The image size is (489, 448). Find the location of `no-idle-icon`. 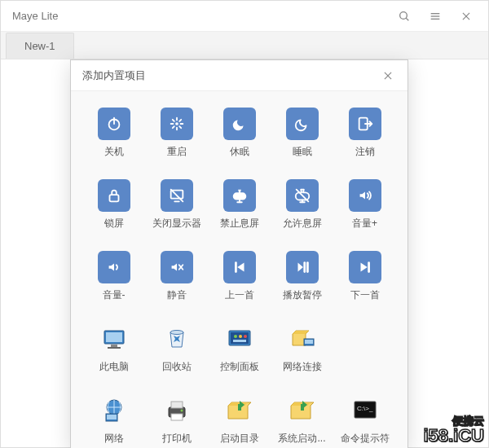

no-idle-icon is located at coordinates (240, 195).